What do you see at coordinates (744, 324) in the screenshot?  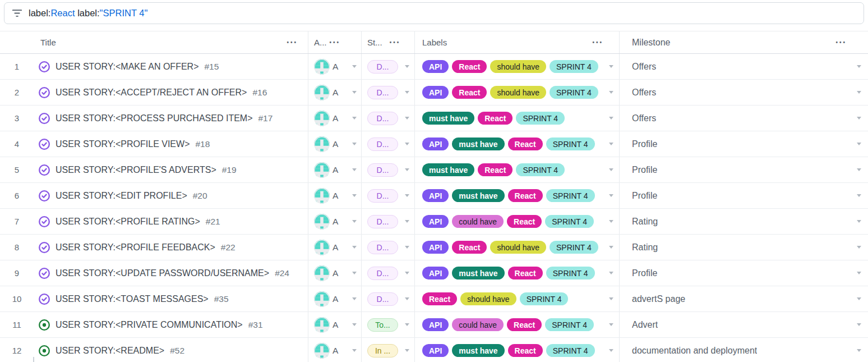 I see `milestone-cell: Advert` at bounding box center [744, 324].